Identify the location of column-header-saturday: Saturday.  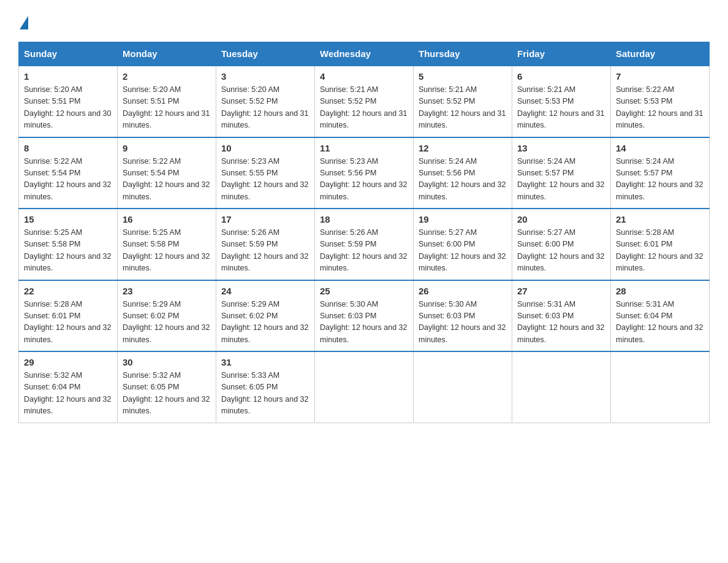
(661, 54).